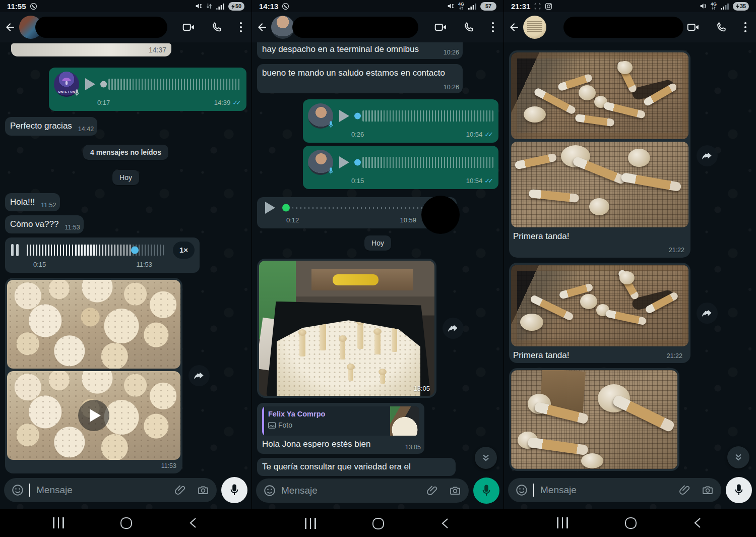  I want to click on voice-duration: 0:26, so click(358, 134).